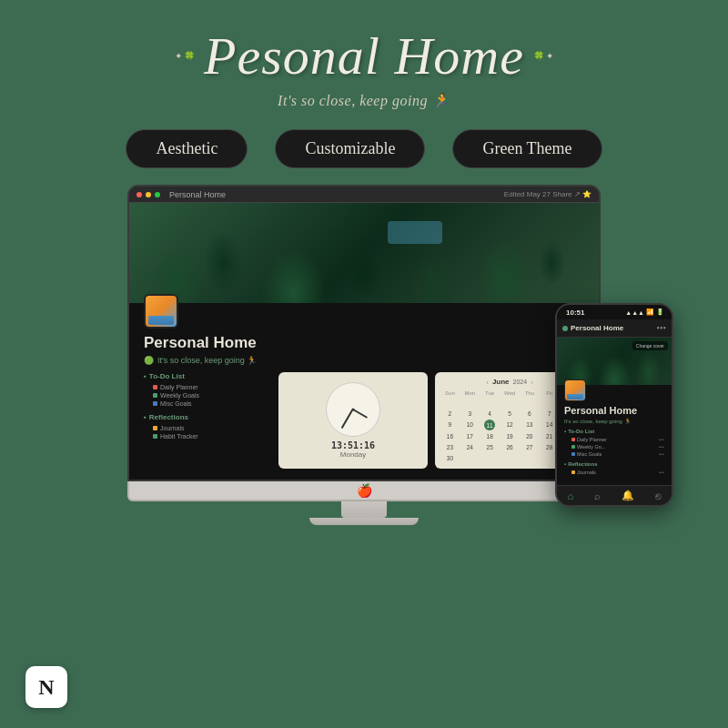 This screenshot has height=728, width=728. What do you see at coordinates (364, 253) in the screenshot?
I see `banner-plants` at bounding box center [364, 253].